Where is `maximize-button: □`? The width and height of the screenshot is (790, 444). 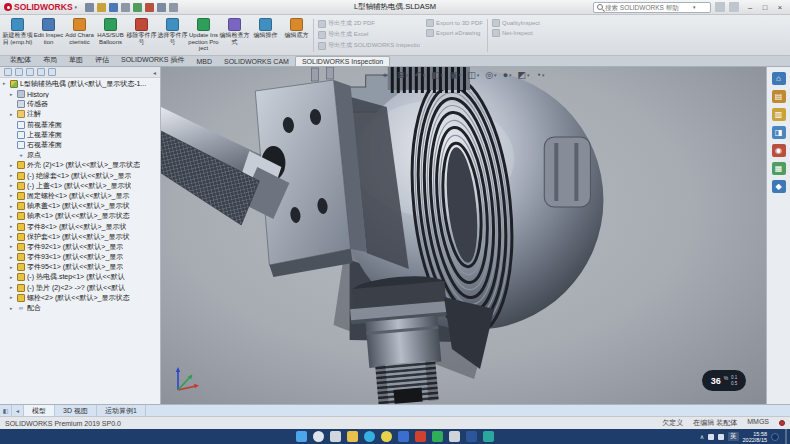
maximize-button: □ is located at coordinates (765, 7).